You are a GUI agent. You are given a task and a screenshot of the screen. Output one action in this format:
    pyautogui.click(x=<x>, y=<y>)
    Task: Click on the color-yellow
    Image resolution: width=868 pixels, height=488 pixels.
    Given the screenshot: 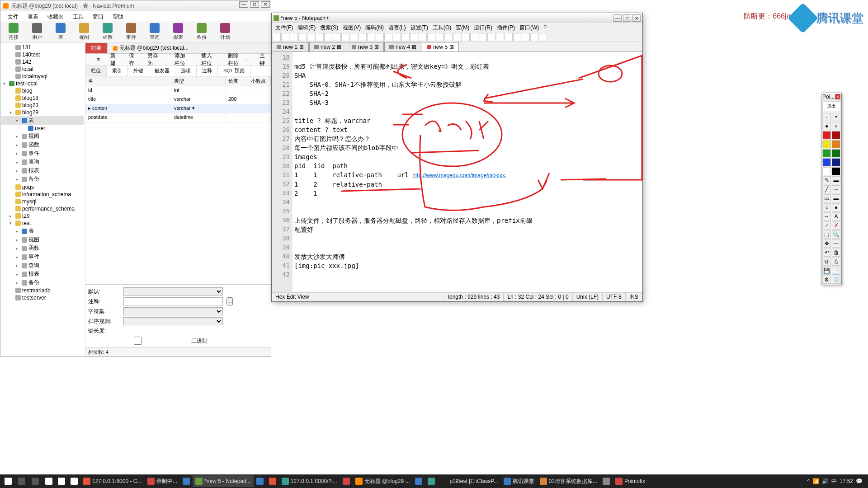 What is the action you would take?
    pyautogui.click(x=826, y=144)
    